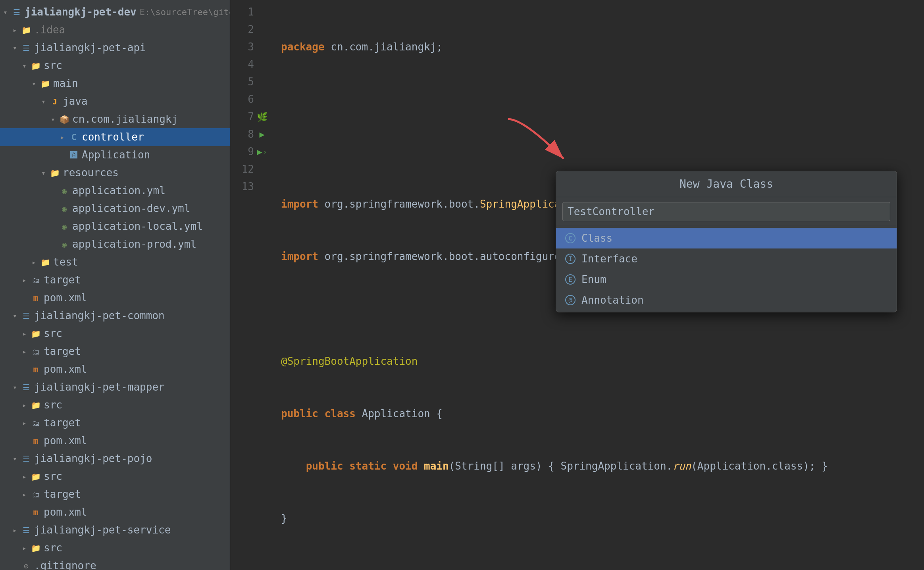 This screenshot has height=570, width=924. Describe the element at coordinates (115, 155) in the screenshot. I see `tree-item-application: 🅰 Application` at that location.